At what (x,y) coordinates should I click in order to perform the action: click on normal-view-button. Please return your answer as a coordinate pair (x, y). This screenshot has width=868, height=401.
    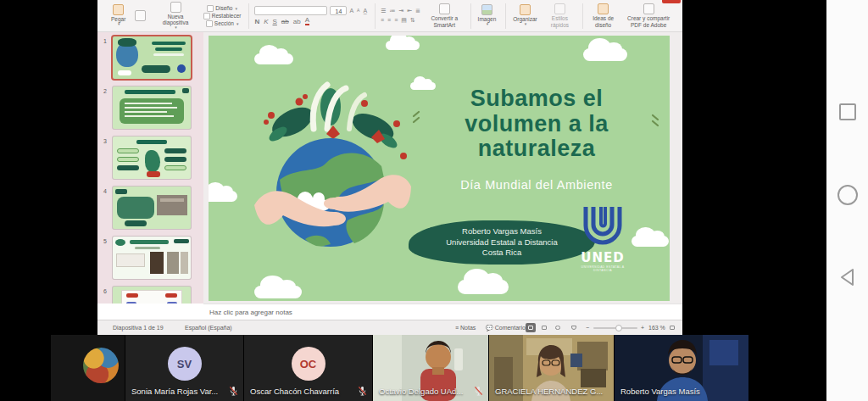
    Looking at the image, I should click on (531, 327).